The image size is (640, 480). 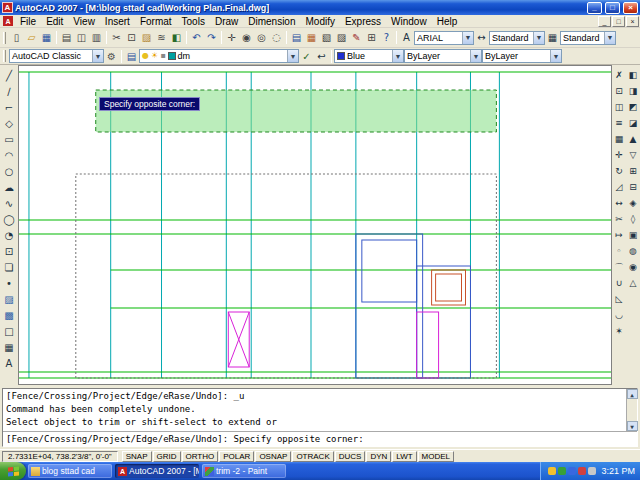 What do you see at coordinates (212, 38) in the screenshot?
I see `redo-icon: ↷` at bounding box center [212, 38].